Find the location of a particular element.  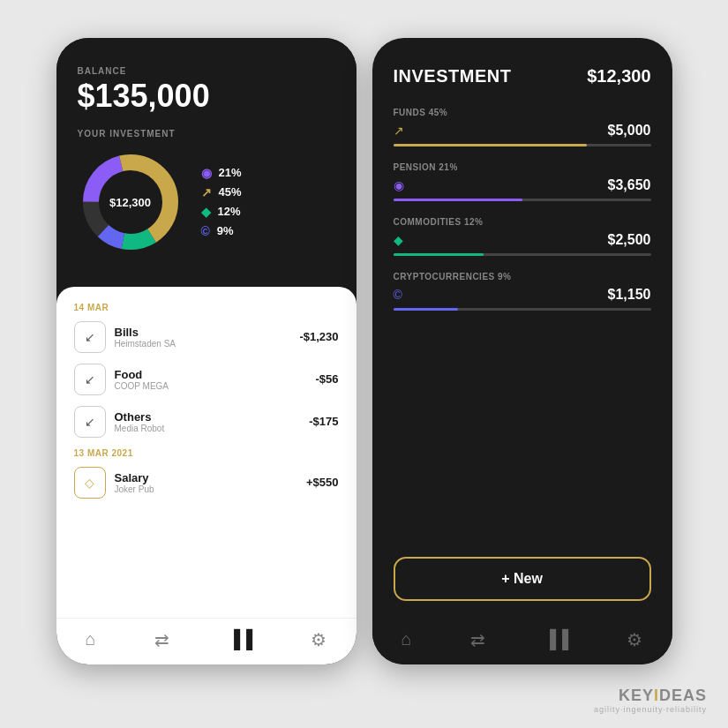

funds-trend-icon: ↗ is located at coordinates (404, 131).